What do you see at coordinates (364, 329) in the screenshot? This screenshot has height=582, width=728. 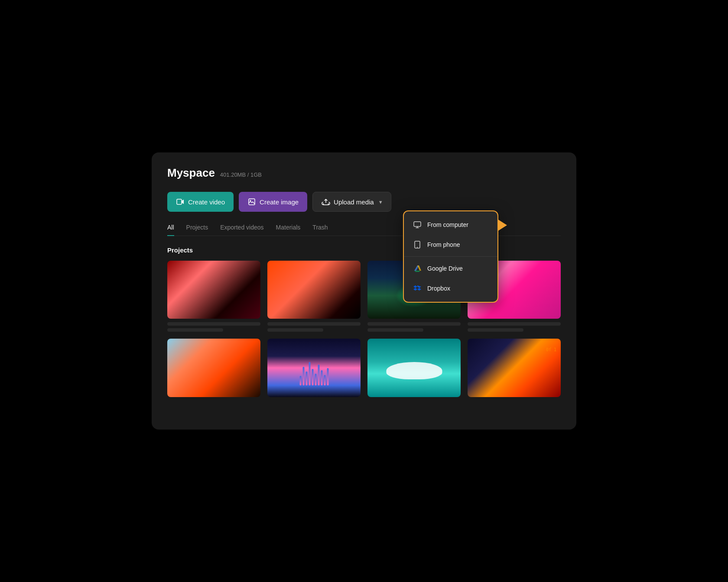 I see `projects-grid` at bounding box center [364, 329].